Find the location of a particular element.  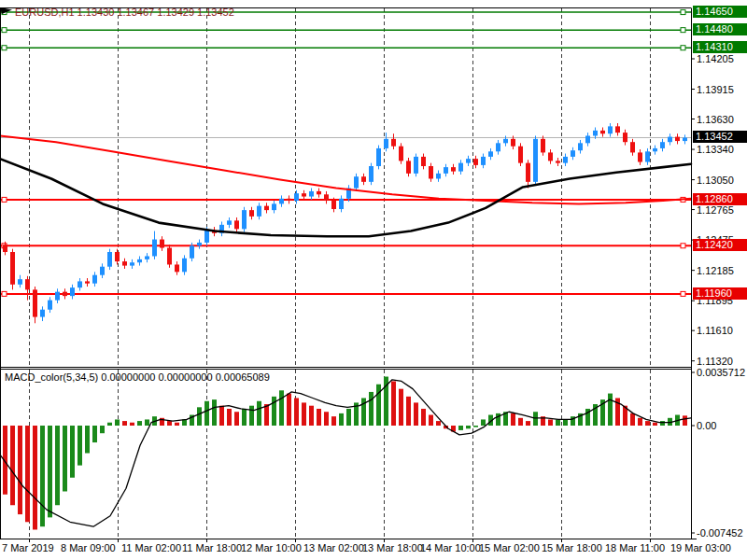

level-price-tag: 1.12860 is located at coordinates (720, 200).